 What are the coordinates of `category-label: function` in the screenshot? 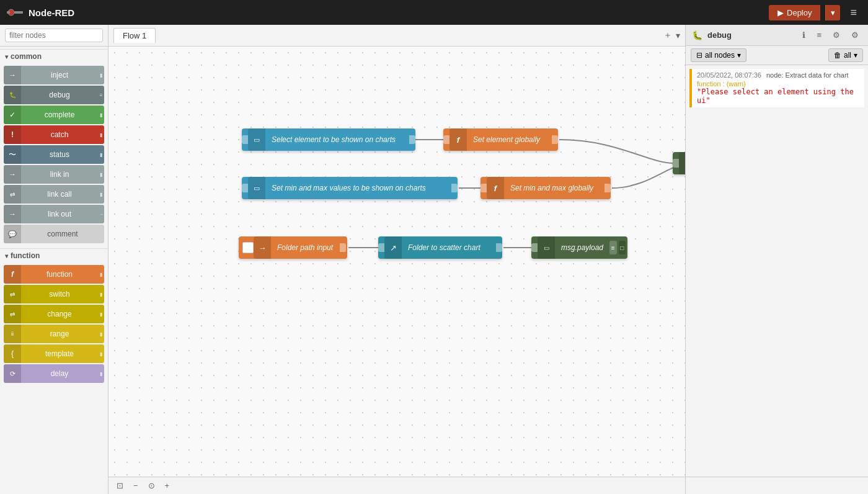 It's located at (25, 256).